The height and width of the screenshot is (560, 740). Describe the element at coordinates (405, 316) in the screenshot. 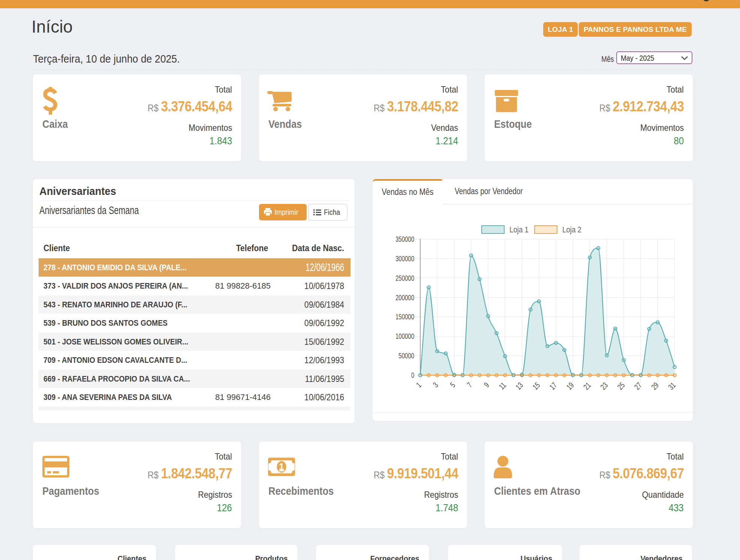

I see `svg-text: 150000` at that location.